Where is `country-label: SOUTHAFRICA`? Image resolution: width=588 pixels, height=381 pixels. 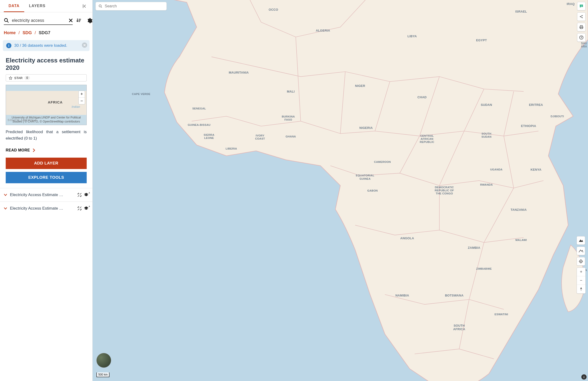
country-label: SOUTHAFRICA is located at coordinates (459, 327).